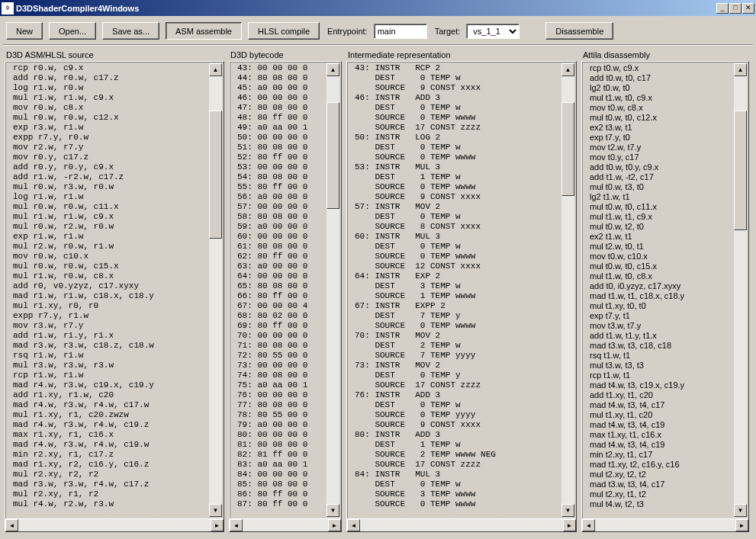 The height and width of the screenshot is (539, 756). I want to click on bytecode-hscroll: ◄ ►, so click(285, 525).